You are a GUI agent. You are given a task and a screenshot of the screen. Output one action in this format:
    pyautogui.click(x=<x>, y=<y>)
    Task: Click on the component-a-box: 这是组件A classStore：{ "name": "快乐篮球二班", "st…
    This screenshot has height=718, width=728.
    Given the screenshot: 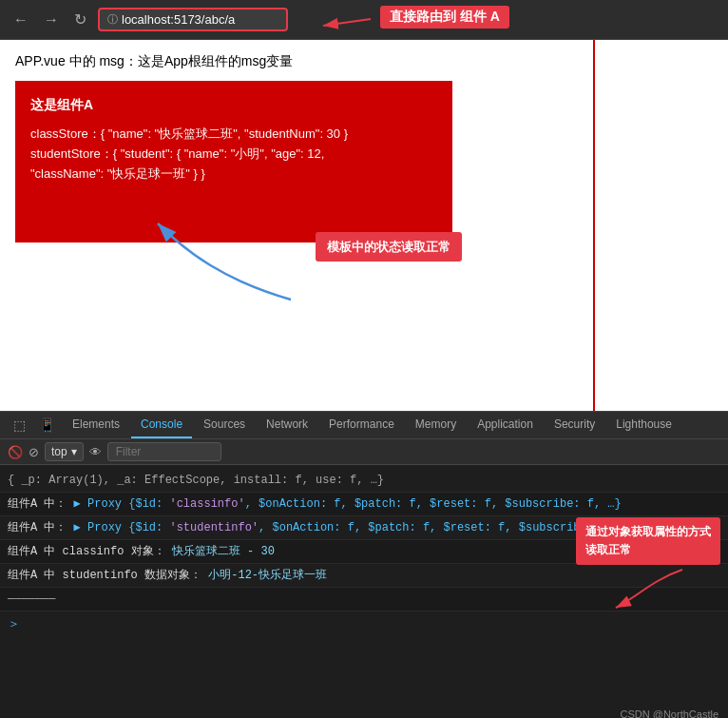 What is the action you would take?
    pyautogui.click(x=234, y=162)
    